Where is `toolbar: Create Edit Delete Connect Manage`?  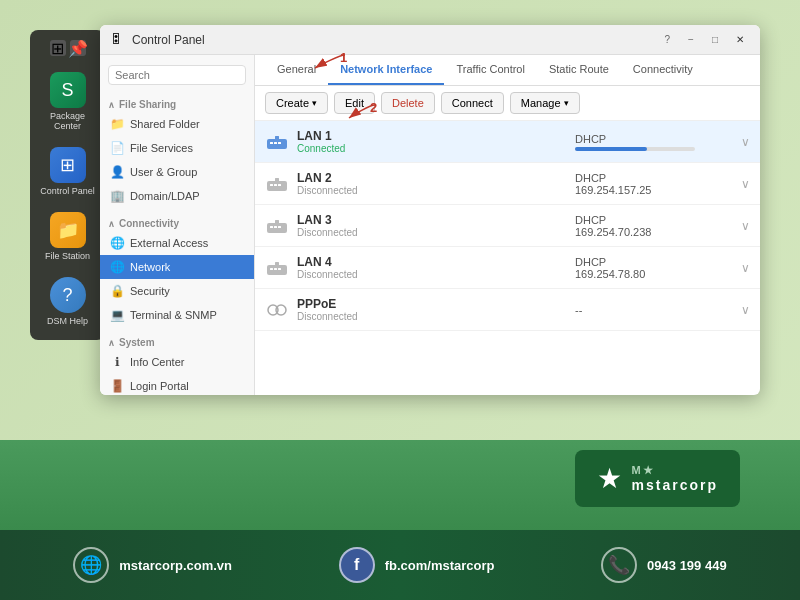
toolbar: Create Edit Delete Connect Manage is located at coordinates (508, 104).